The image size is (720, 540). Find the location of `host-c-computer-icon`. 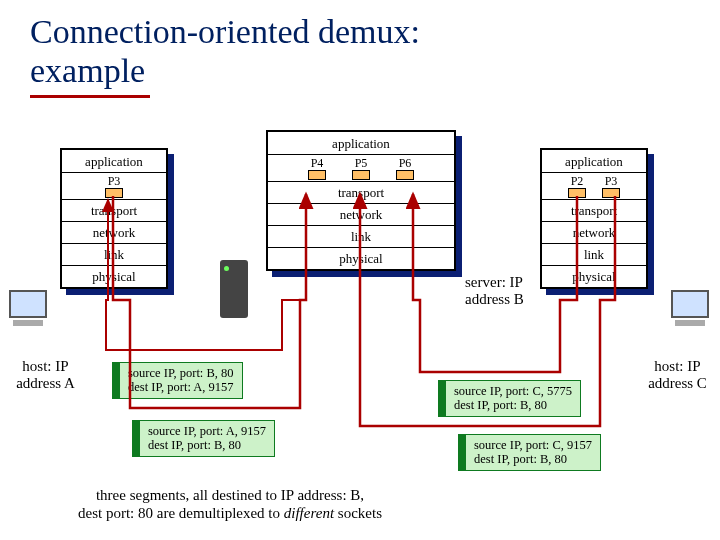

host-c-computer-icon is located at coordinates (690, 310).